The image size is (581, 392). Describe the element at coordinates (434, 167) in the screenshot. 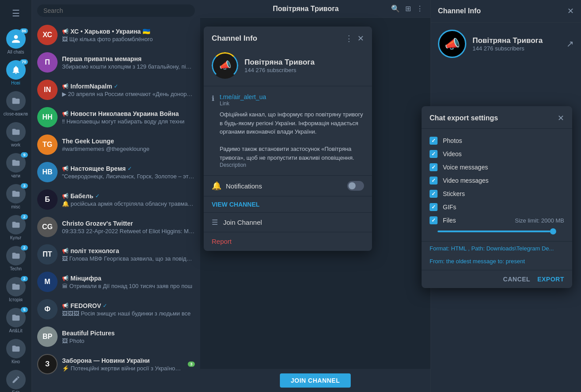

I see `checkbox-voice` at that location.